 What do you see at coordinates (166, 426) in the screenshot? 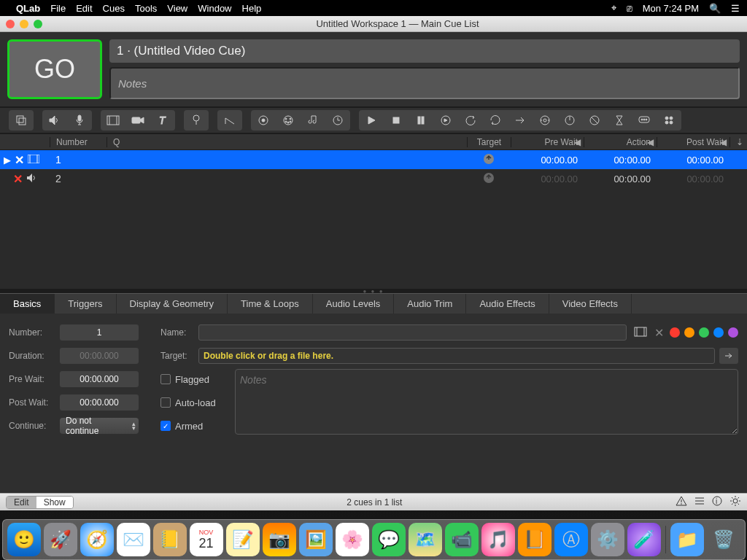
I see `armed-checkbox` at bounding box center [166, 426].